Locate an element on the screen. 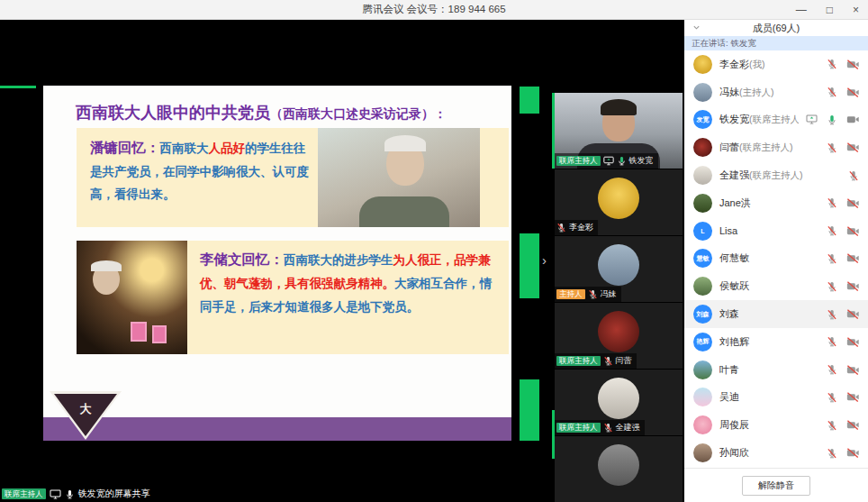  member-row: 侯敏跃 is located at coordinates (776, 287).